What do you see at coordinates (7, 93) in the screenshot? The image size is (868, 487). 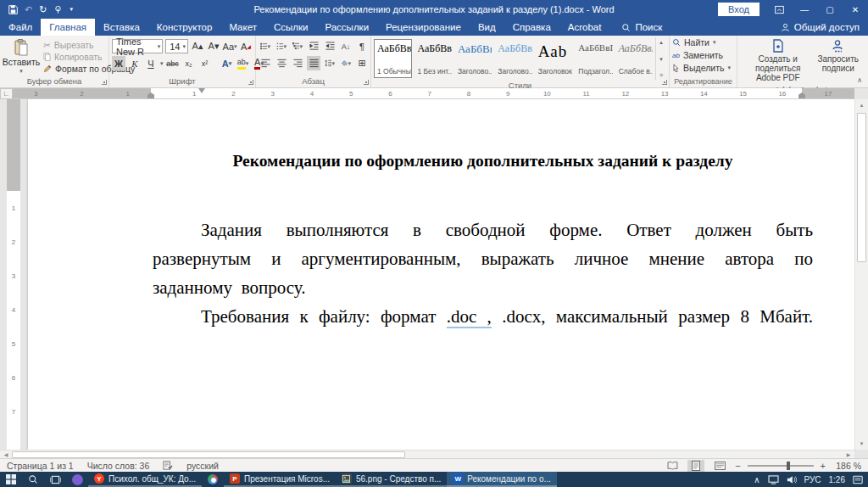 I see `tab-selector: ∟` at bounding box center [7, 93].